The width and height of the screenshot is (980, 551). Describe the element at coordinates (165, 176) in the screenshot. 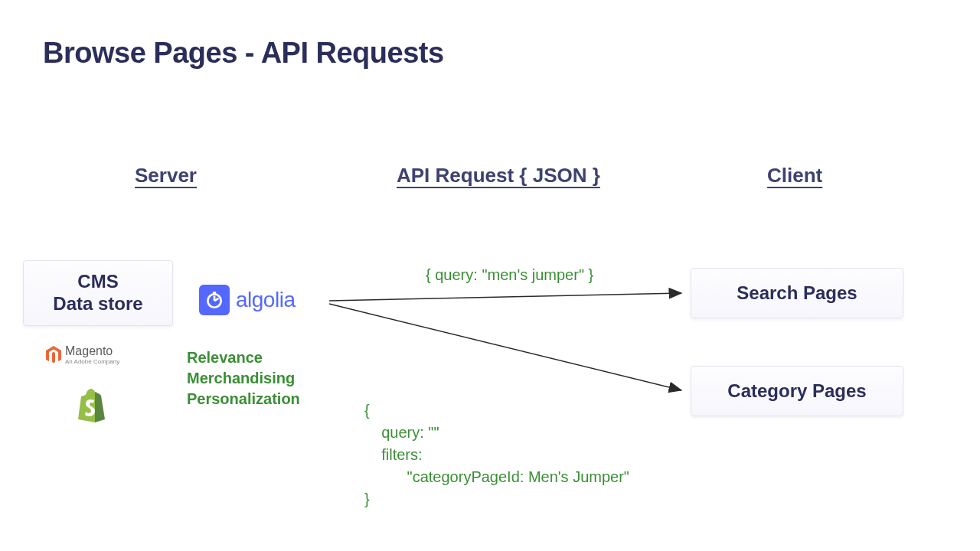

I see `column-header-server: Server` at that location.